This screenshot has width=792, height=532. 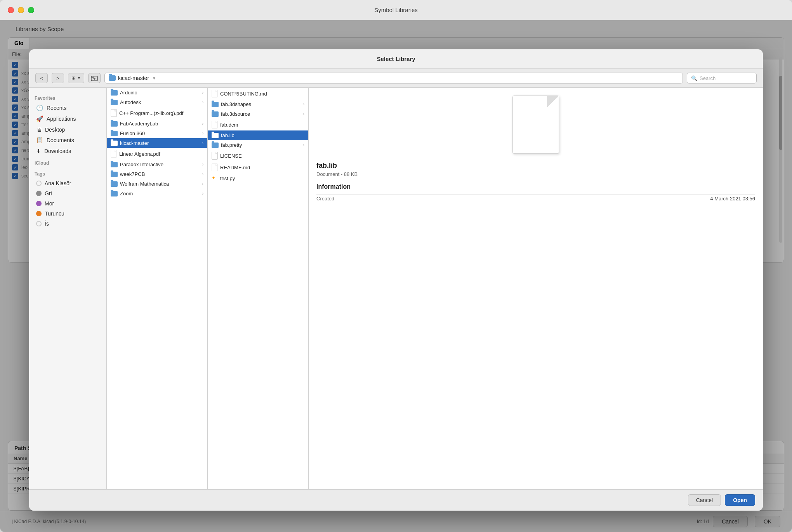 What do you see at coordinates (68, 214) in the screenshot?
I see `sidebar-tag-turuncu: Turuncu` at bounding box center [68, 214].